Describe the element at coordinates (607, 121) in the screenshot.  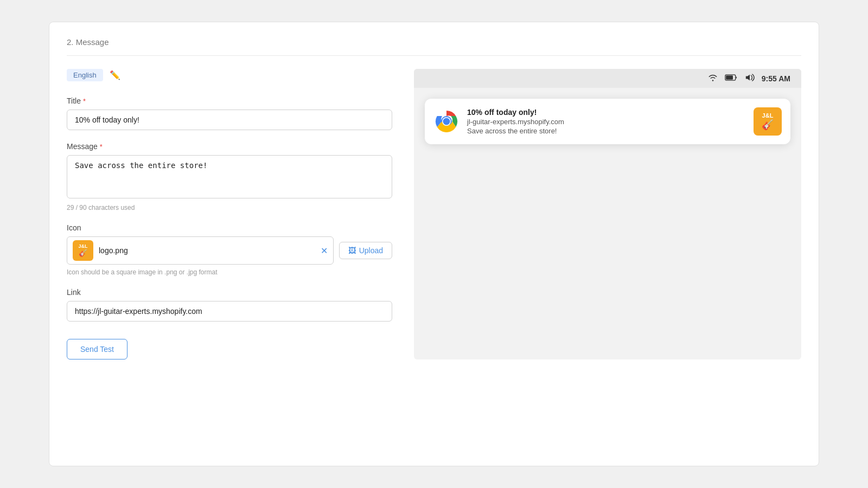
I see `notification-domain: jl-guitar-experts.myshopify.com` at that location.